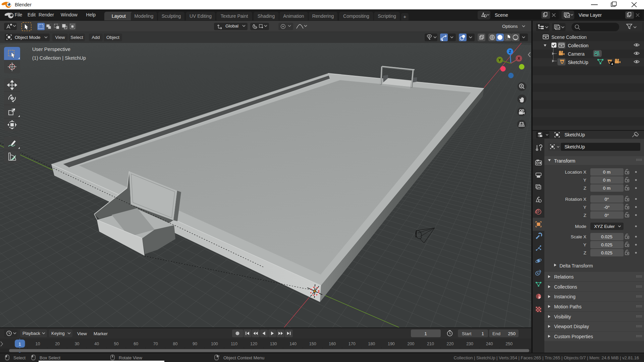  I want to click on svg-text: XYZ Euler, so click(604, 227).